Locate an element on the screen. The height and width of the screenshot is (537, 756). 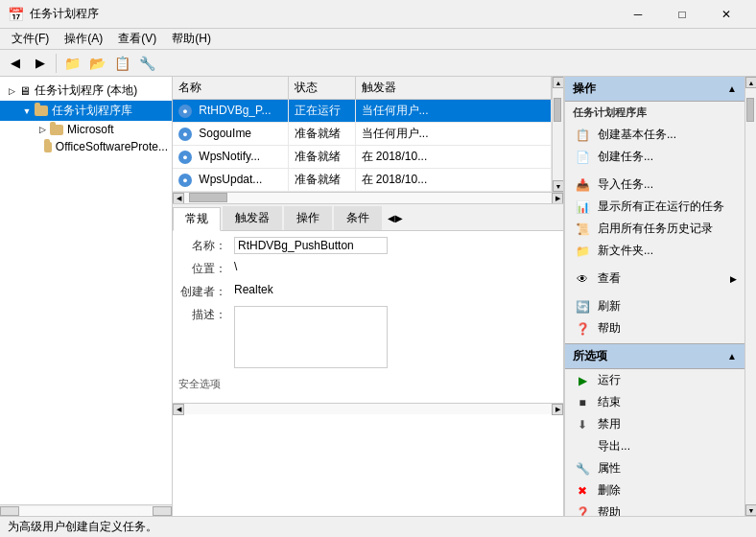
action-view: 👁 查看 ▶ is located at coordinates (654, 278).